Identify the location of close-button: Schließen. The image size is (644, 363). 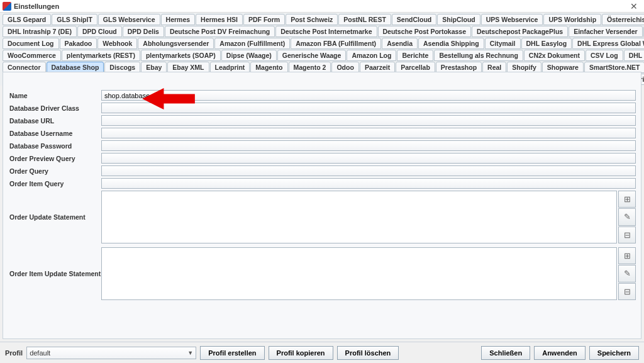
(506, 353).